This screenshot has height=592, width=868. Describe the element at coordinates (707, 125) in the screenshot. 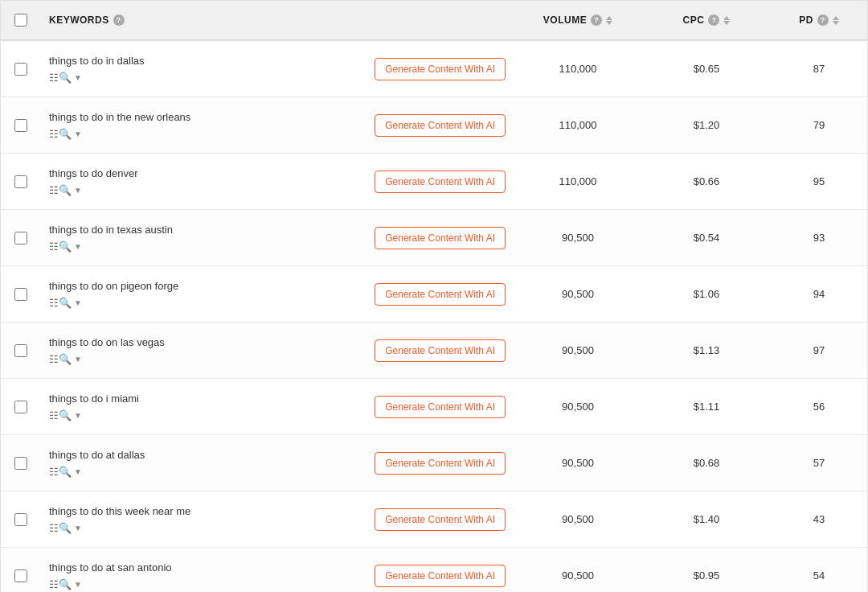

I see `cpc-value: $1.20` at that location.